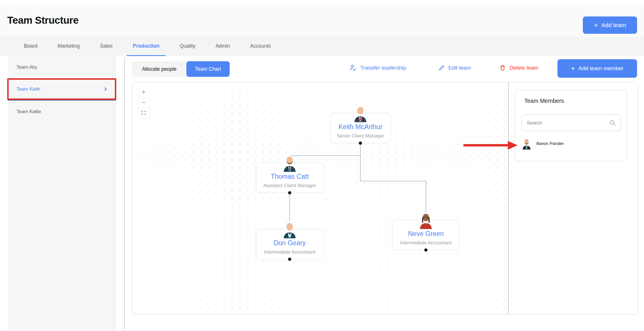 The height and width of the screenshot is (331, 644). Describe the element at coordinates (613, 123) in the screenshot. I see `search-icon` at that location.